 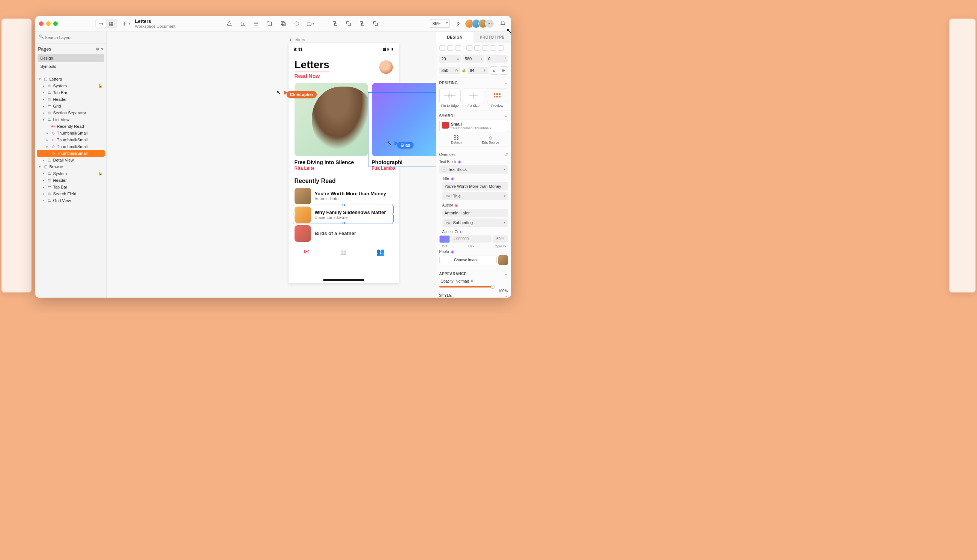 I want to click on zoom-value: 89%, so click(x=437, y=24).